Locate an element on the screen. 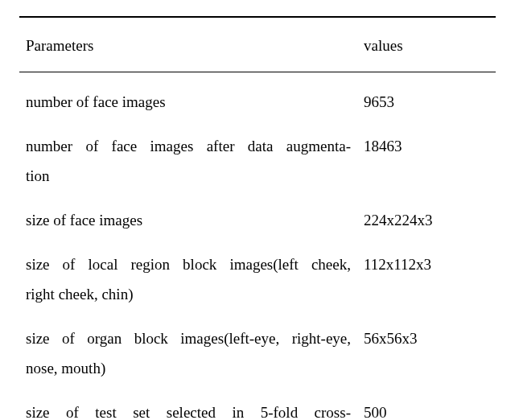 The height and width of the screenshot is (420, 515). value-cell: 224x224x3 is located at coordinates (426, 220).